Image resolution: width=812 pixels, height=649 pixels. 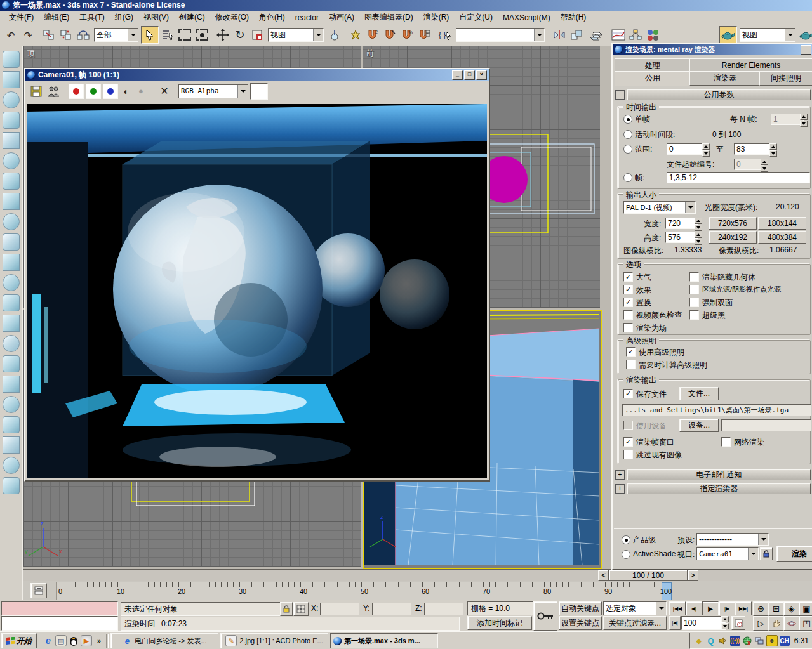 I want to click on layers-icon, so click(x=597, y=35).